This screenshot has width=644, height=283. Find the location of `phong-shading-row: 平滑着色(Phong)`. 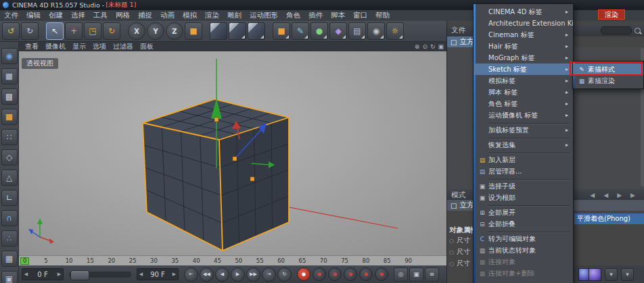

phong-shading-row: 平滑着色(Phong) is located at coordinates (609, 219).